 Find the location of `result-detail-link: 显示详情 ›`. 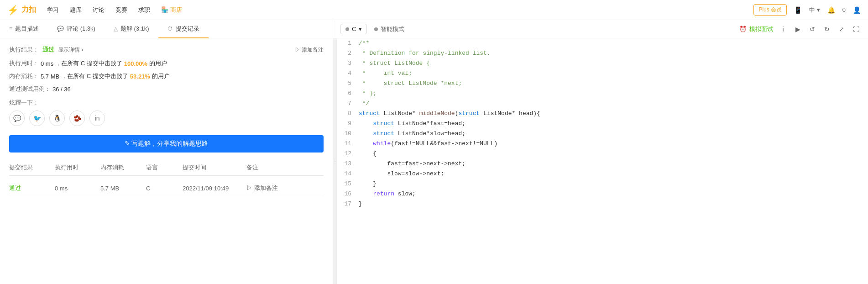

result-detail-link: 显示详情 › is located at coordinates (70, 50).